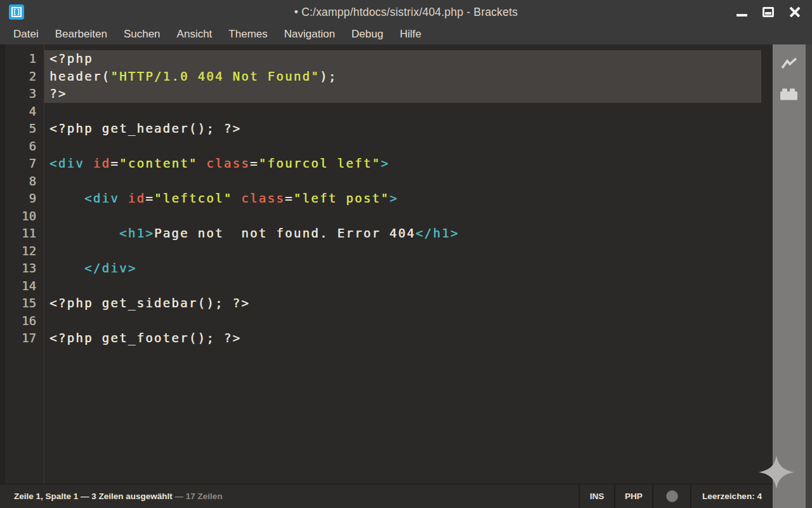 The height and width of the screenshot is (508, 812). What do you see at coordinates (20, 251) in the screenshot?
I see `line-number: 12` at bounding box center [20, 251].